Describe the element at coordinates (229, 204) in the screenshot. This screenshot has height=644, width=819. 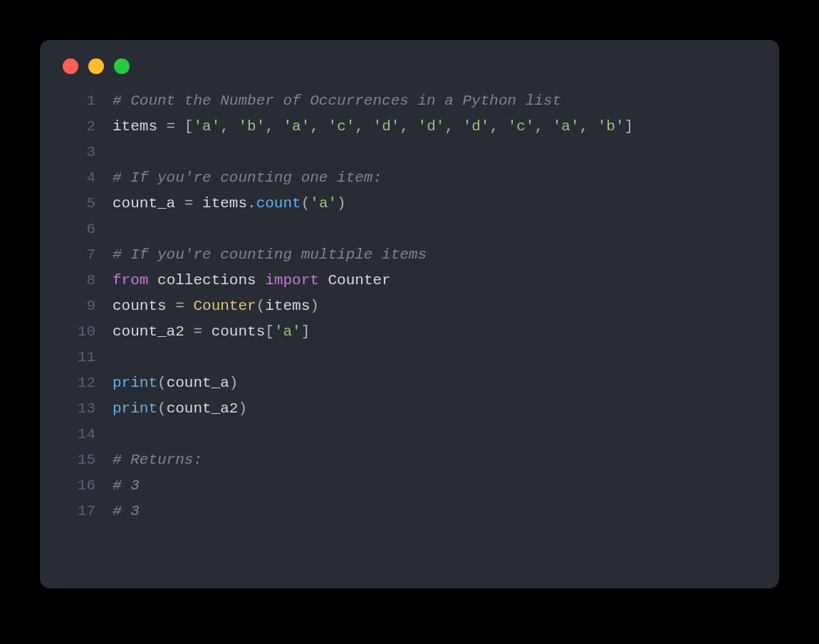
I see `code-content: count_a = items.count('a')` at that location.